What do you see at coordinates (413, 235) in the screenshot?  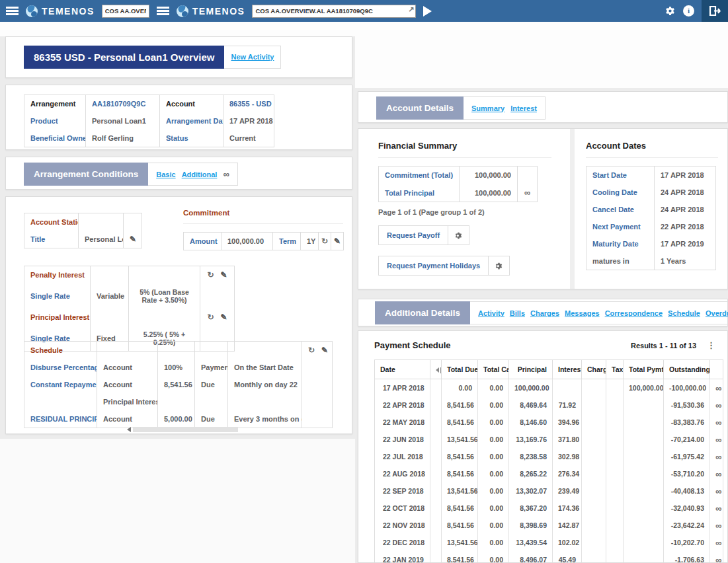 I see `request-payoff-label: Request Payoff` at bounding box center [413, 235].